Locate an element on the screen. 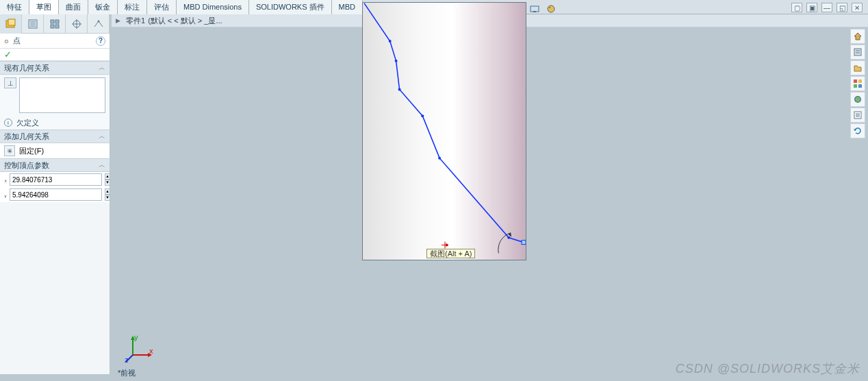 Image resolution: width=868 pixels, height=381 pixels. fixed-relation-row: ✳ 固定(F) is located at coordinates (55, 151).